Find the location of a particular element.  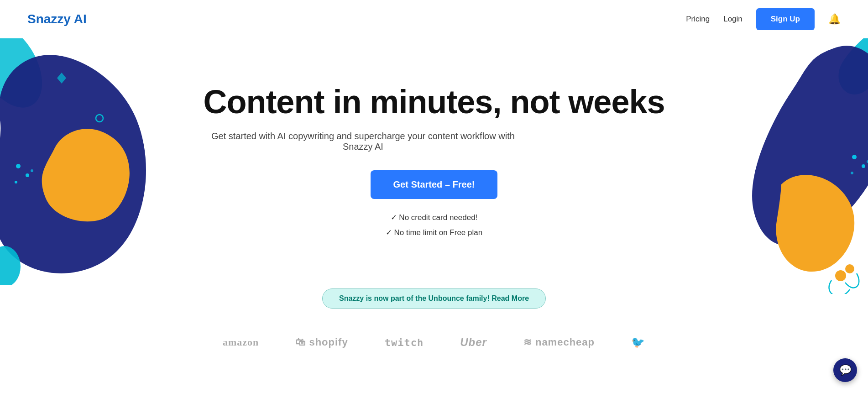

twitch-logo: twitch is located at coordinates (404, 342).